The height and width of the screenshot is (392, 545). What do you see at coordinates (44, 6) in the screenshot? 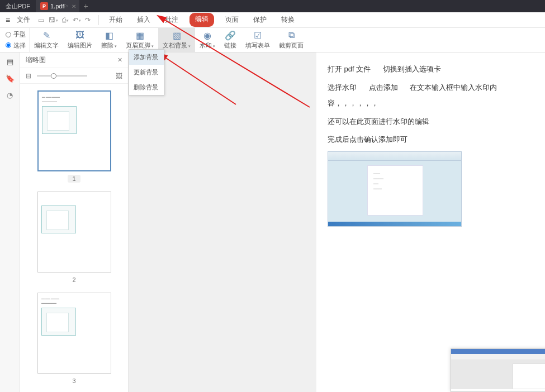
I see `pdf-icon: P` at bounding box center [44, 6].